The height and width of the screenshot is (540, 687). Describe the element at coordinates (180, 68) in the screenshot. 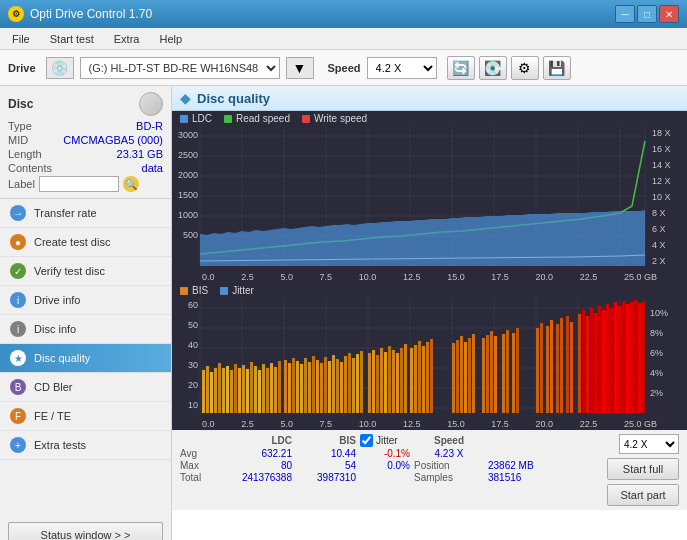

I see `drive-select: (G:) HL-DT-ST BD-RE WH16NS48 1.D3` at that location.